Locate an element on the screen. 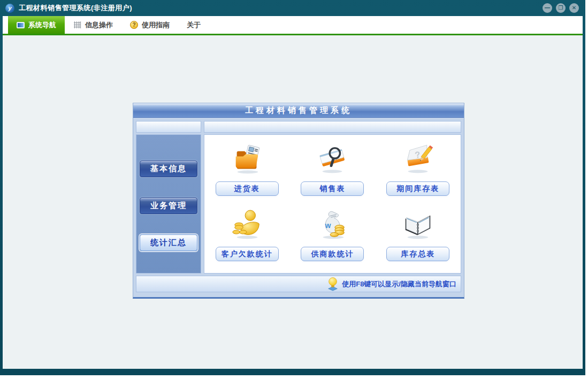 This screenshot has height=387, width=588. title-bar: y 工程材料销售管理系统(非注册用户) — ❐ ✕ is located at coordinates (293, 8).